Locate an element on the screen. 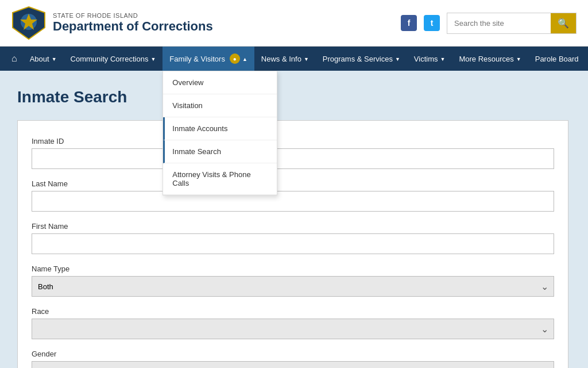  shield-logo is located at coordinates (29, 23).